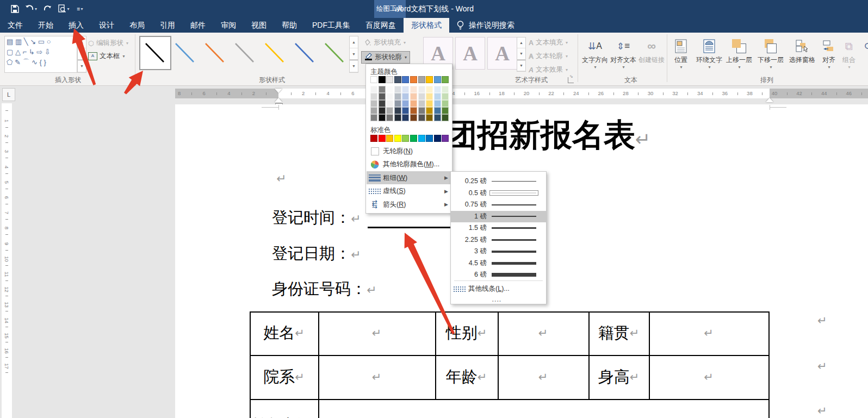 The image size is (868, 418). Describe the element at coordinates (571, 80) in the screenshot. I see `wordart-dialog-launcher-icon: ⇘` at that location.